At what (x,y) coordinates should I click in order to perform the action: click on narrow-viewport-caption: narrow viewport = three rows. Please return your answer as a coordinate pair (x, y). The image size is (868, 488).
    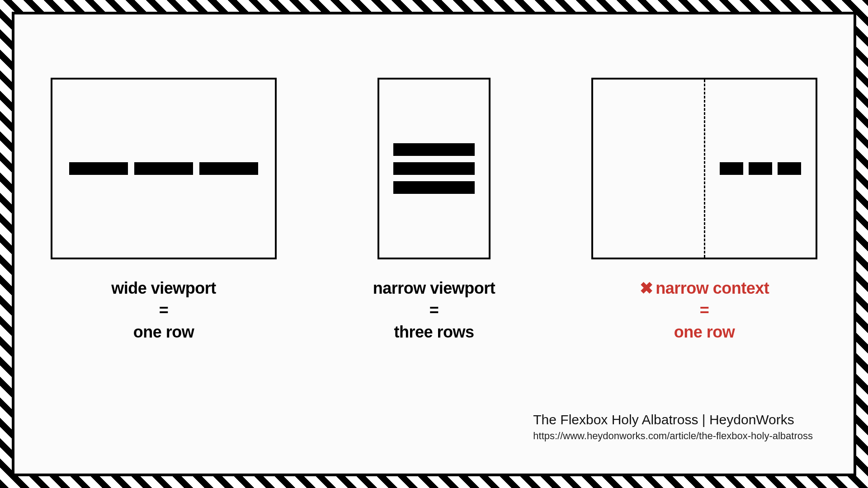
    Looking at the image, I should click on (434, 310).